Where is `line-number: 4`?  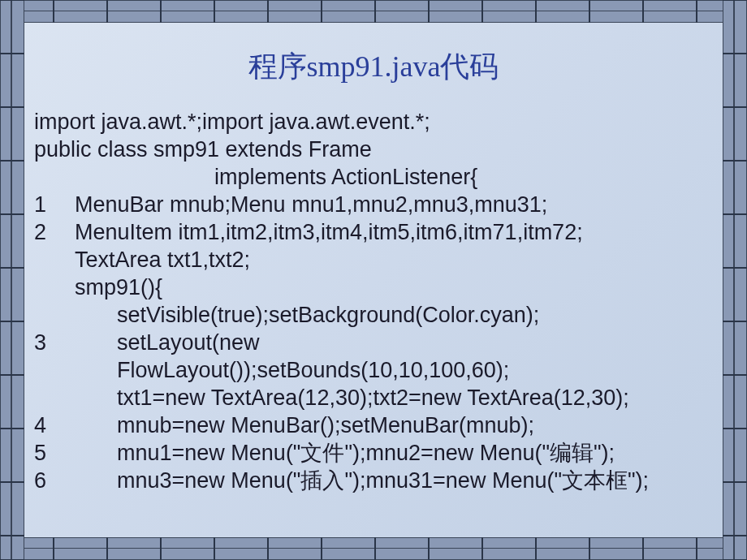
line-number: 4 is located at coordinates (54, 425).